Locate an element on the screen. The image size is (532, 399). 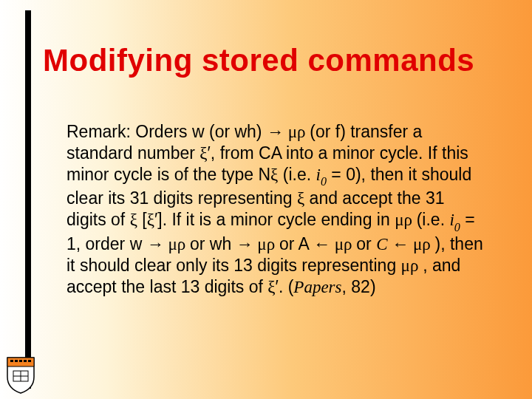
text: If it is a minor cycle ending in is located at coordinates (283, 219).